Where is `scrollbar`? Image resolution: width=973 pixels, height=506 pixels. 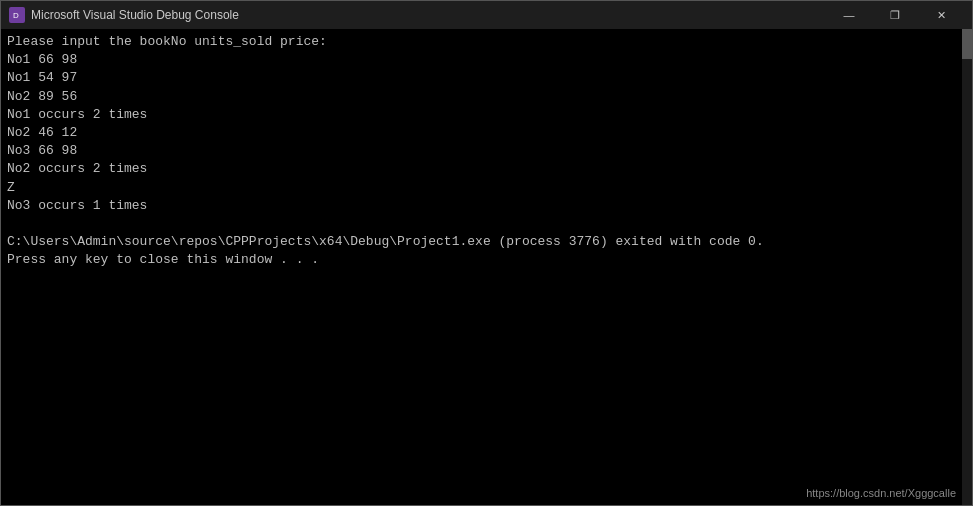 scrollbar is located at coordinates (967, 267).